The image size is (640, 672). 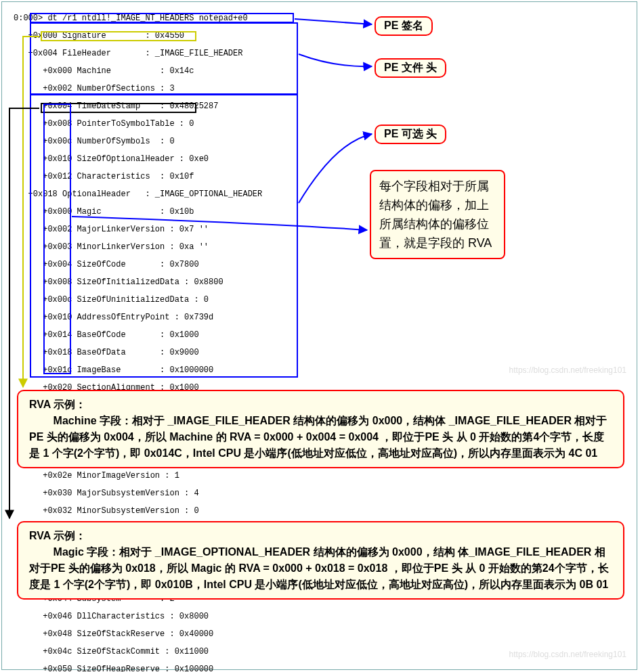 I want to click on code-line: +0x04c SizeOfStackCommit : 0x11000, so click(x=155, y=652).